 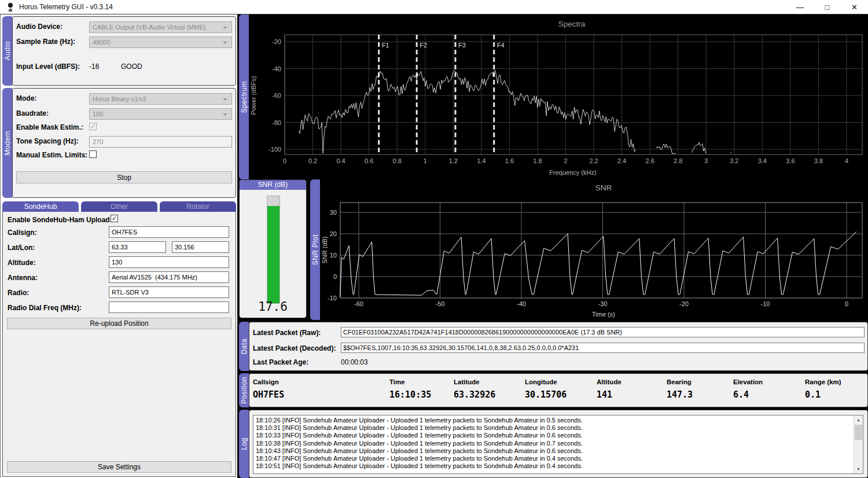 What do you see at coordinates (269, 382) in the screenshot?
I see `position-header: Callsign` at bounding box center [269, 382].